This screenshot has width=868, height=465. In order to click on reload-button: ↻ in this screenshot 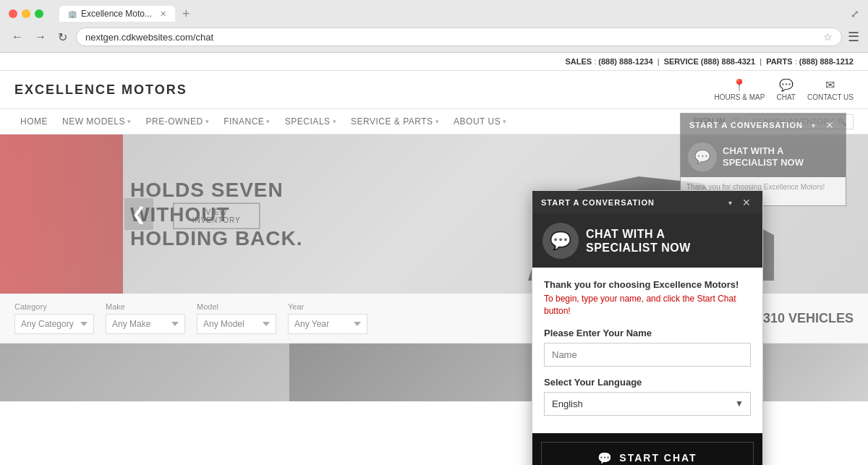, I will do `click(62, 38)`.